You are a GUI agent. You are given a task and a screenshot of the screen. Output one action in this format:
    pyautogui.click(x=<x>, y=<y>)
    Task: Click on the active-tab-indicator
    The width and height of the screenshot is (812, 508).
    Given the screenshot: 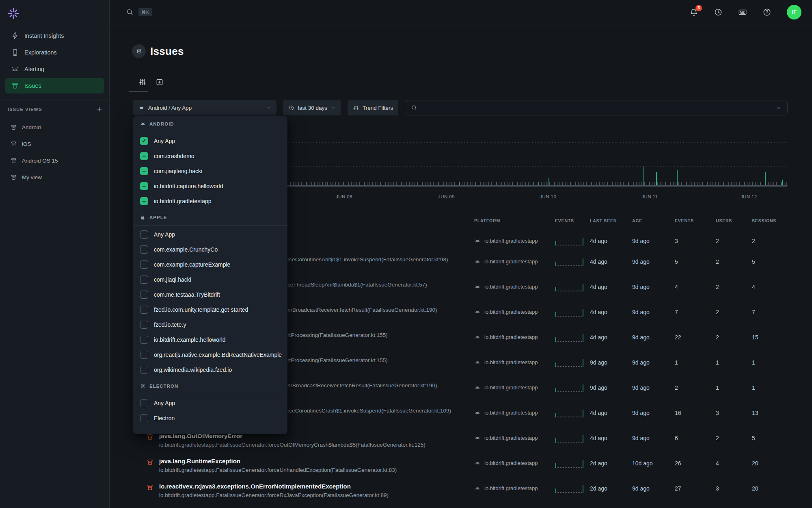 What is the action you would take?
    pyautogui.click(x=138, y=91)
    